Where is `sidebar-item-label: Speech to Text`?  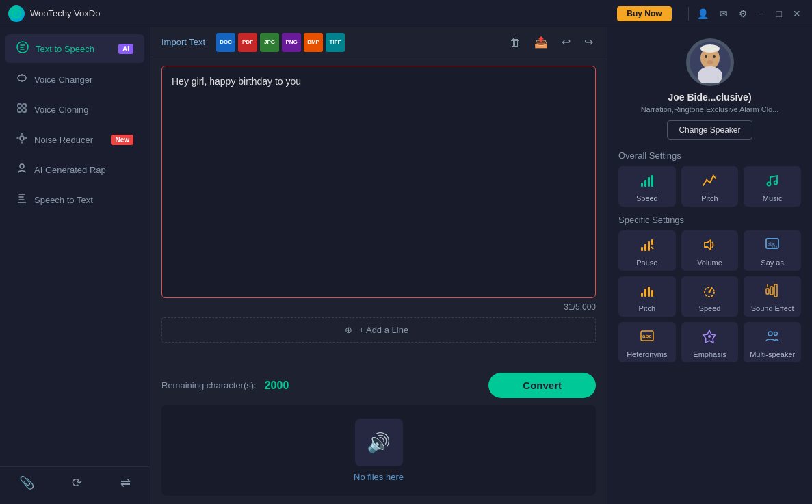 sidebar-item-label: Speech to Text is located at coordinates (64, 200).